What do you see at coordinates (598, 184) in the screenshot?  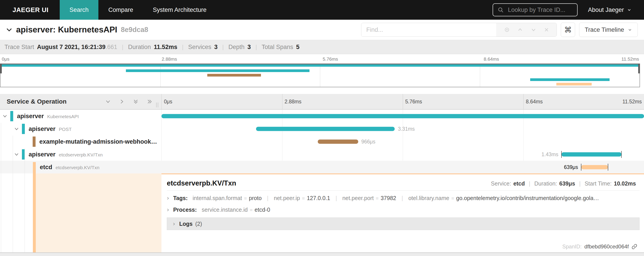 I see `start-time-label: Start Time:` at bounding box center [598, 184].